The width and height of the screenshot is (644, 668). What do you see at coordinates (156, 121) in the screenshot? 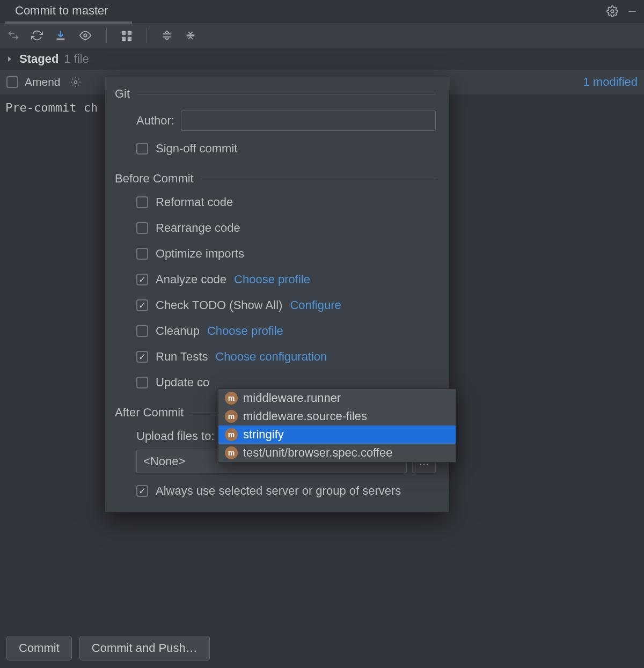
I see `author-label: Author:` at bounding box center [156, 121].